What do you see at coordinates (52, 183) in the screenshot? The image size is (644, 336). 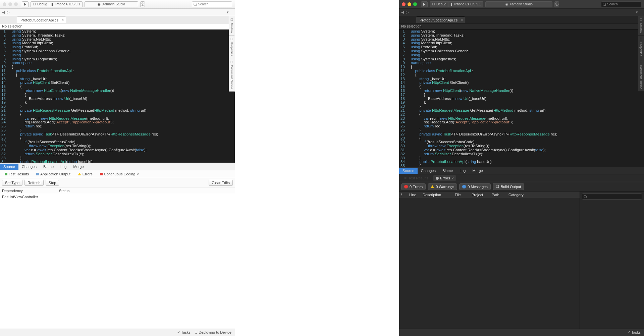 I see `stop-button: Stop` at bounding box center [52, 183].